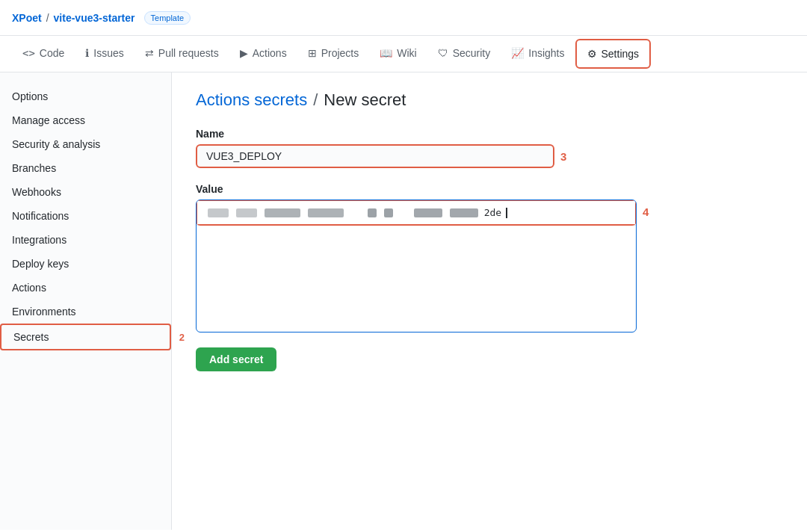 The width and height of the screenshot is (807, 532). Describe the element at coordinates (613, 54) in the screenshot. I see `tab-settings: ⚙ Settings` at that location.